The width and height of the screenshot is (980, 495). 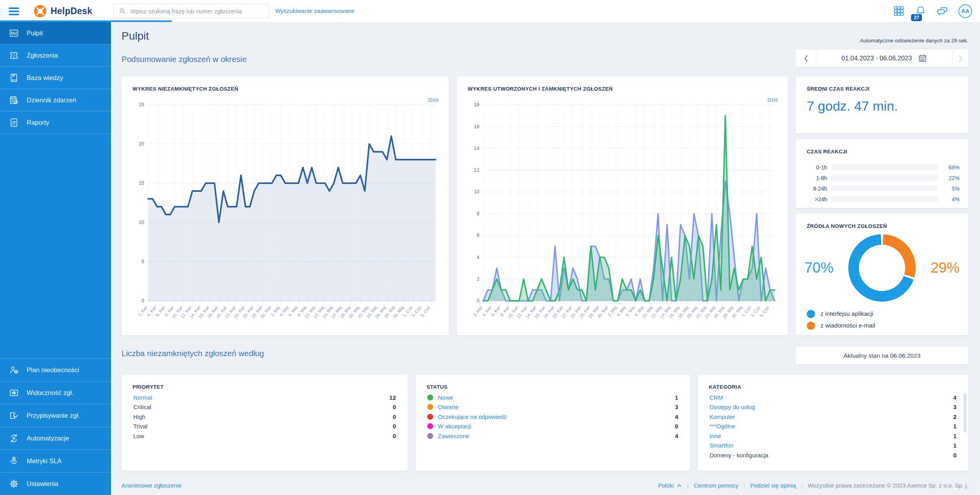 What do you see at coordinates (140, 417) in the screenshot?
I see `list-item-label: High` at bounding box center [140, 417].